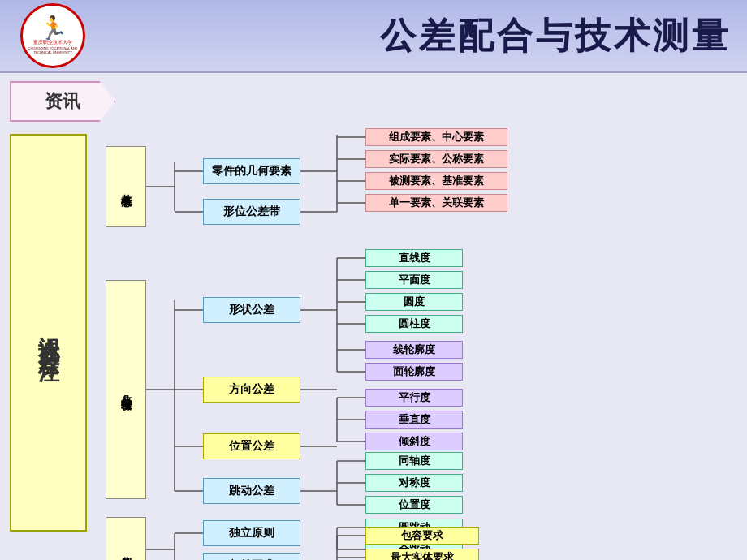 The width and height of the screenshot is (747, 560). Describe the element at coordinates (414, 461) in the screenshot. I see `box-tzd-label: 同轴度` at that location.